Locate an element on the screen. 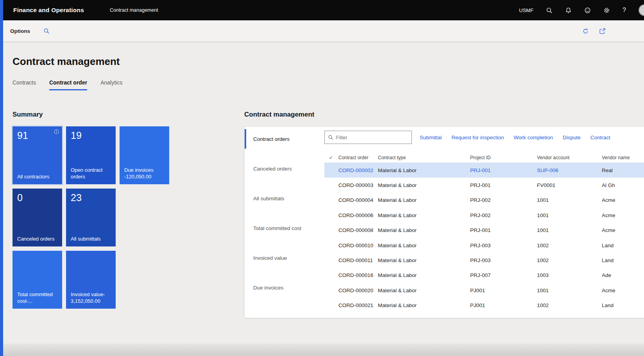 The image size is (644, 356). filter-input is located at coordinates (372, 138).